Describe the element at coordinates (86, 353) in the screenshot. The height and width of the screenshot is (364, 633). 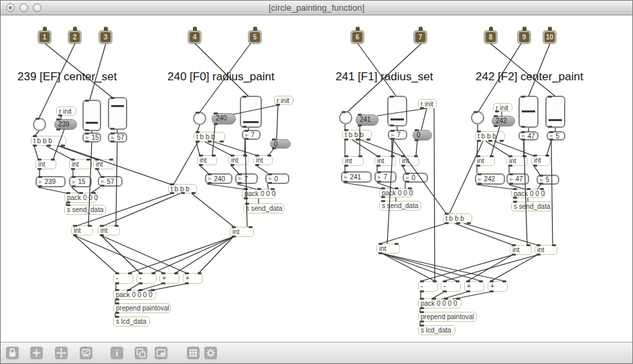
I see `presentation-icon` at that location.